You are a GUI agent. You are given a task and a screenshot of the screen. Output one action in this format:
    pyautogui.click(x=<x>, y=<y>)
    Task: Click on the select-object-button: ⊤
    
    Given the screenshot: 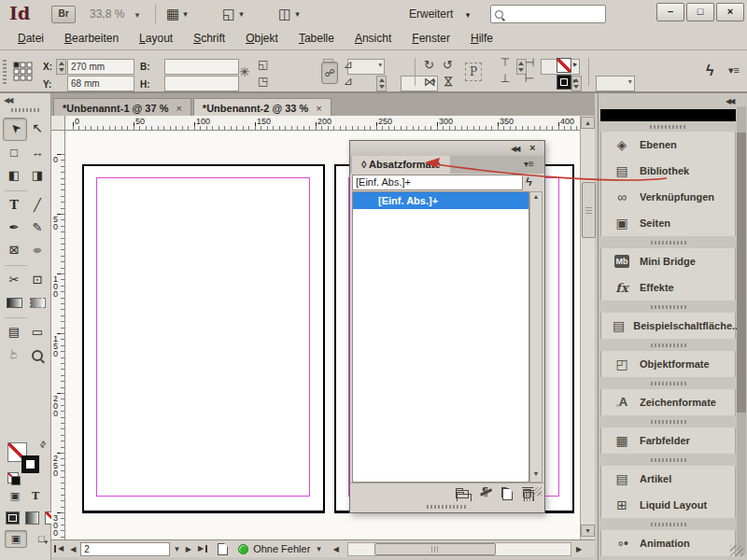 What is the action you would take?
    pyautogui.click(x=505, y=63)
    